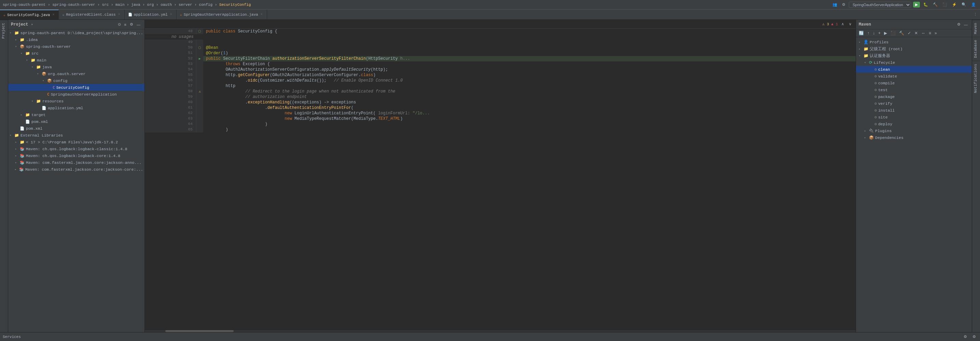 The width and height of the screenshot is (980, 341). Describe the element at coordinates (974, 337) in the screenshot. I see `status-settings-btn2: ⚙` at that location.